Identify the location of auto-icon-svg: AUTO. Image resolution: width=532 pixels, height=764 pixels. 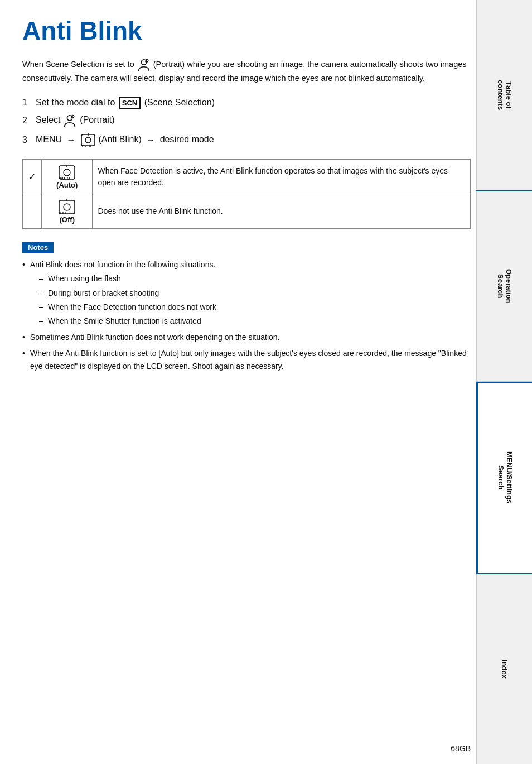
(67, 172).